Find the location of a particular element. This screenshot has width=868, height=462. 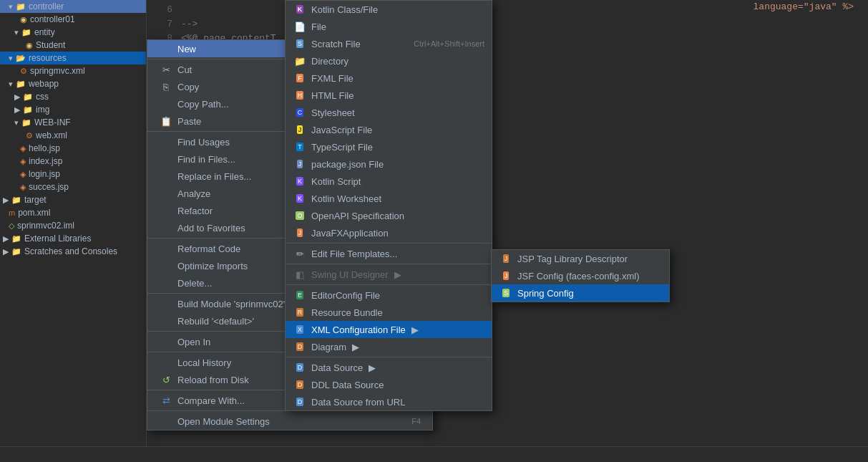

sidebar-item-label: controller is located at coordinates (46, 6).